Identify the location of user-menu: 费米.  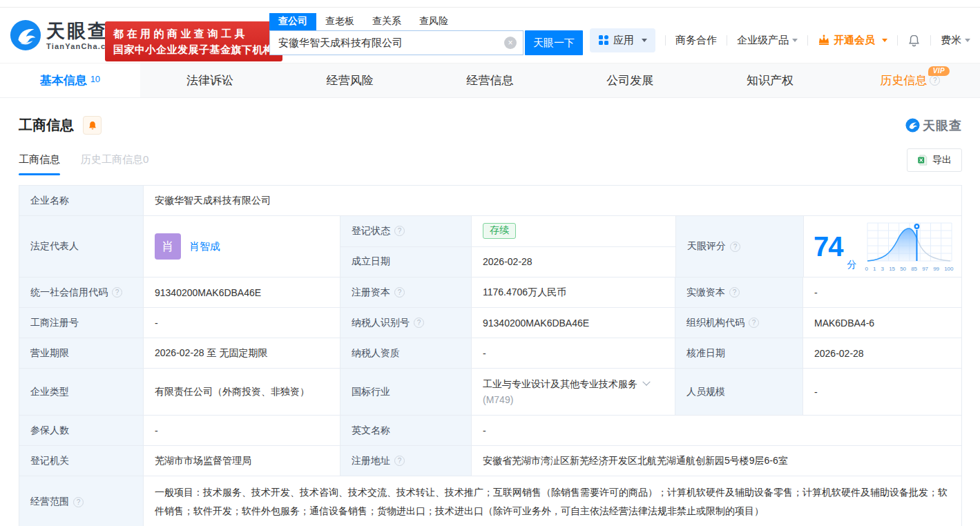
(956, 40).